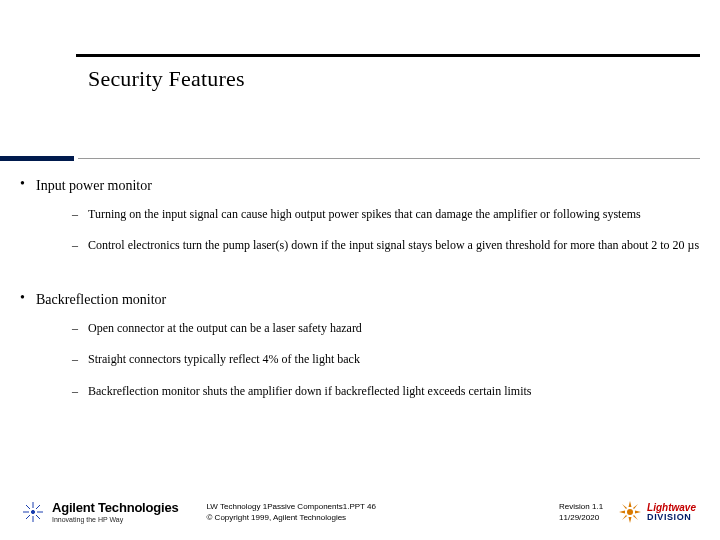  Describe the element at coordinates (386, 360) in the screenshot. I see `sub-bullet-item: Straight connectors typically reflect 4%…` at that location.